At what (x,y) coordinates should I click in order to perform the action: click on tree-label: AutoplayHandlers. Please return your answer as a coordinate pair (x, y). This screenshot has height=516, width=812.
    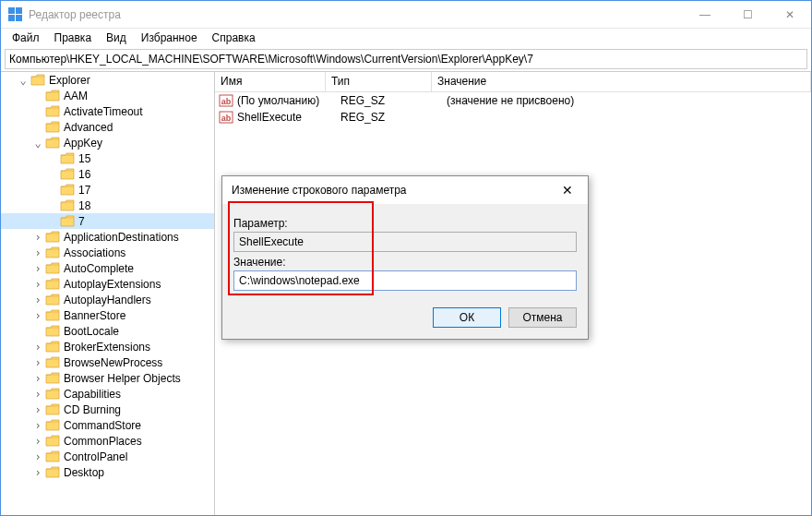
    Looking at the image, I should click on (107, 300).